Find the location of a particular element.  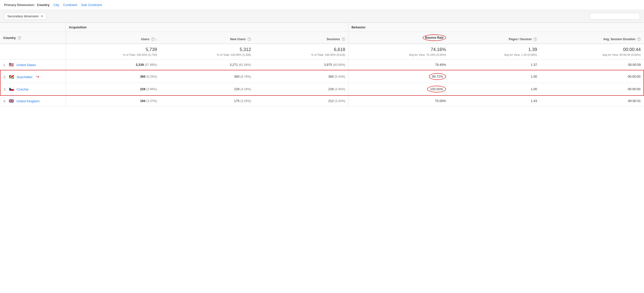

users-cell: 194 (3.37%) is located at coordinates (113, 101).